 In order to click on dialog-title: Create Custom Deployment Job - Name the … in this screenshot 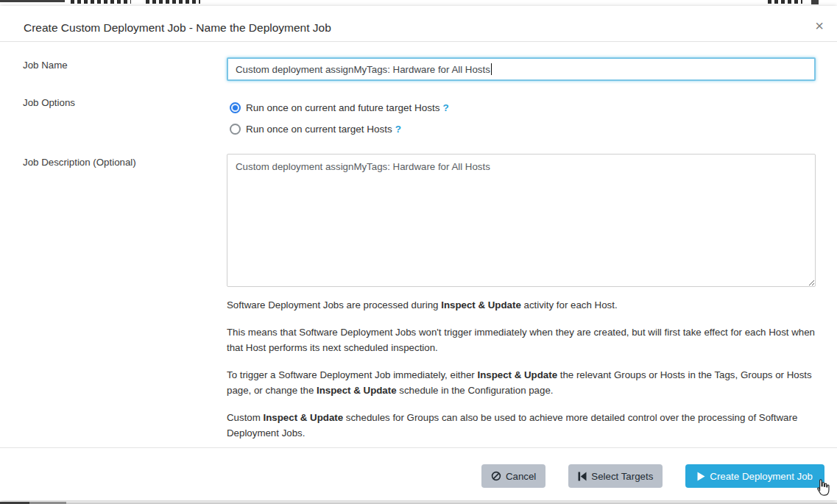, I will do `click(177, 28)`.